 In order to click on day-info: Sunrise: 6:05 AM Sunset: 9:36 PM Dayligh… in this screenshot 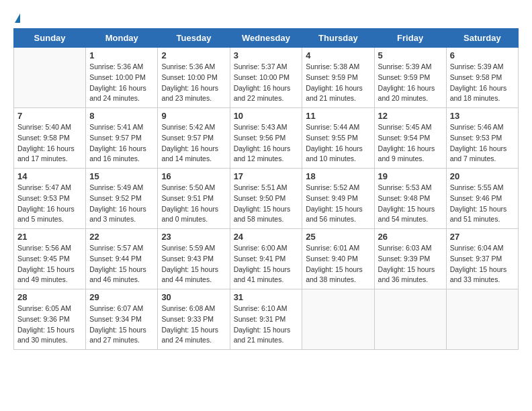, I will do `click(50, 325)`.